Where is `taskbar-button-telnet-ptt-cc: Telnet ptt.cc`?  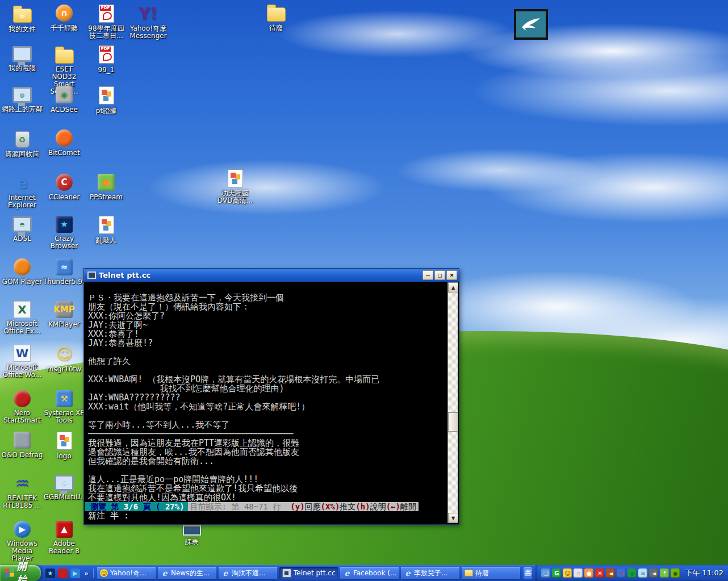 taskbar-button-telnet-ptt-cc: Telnet ptt.cc is located at coordinates (309, 573).